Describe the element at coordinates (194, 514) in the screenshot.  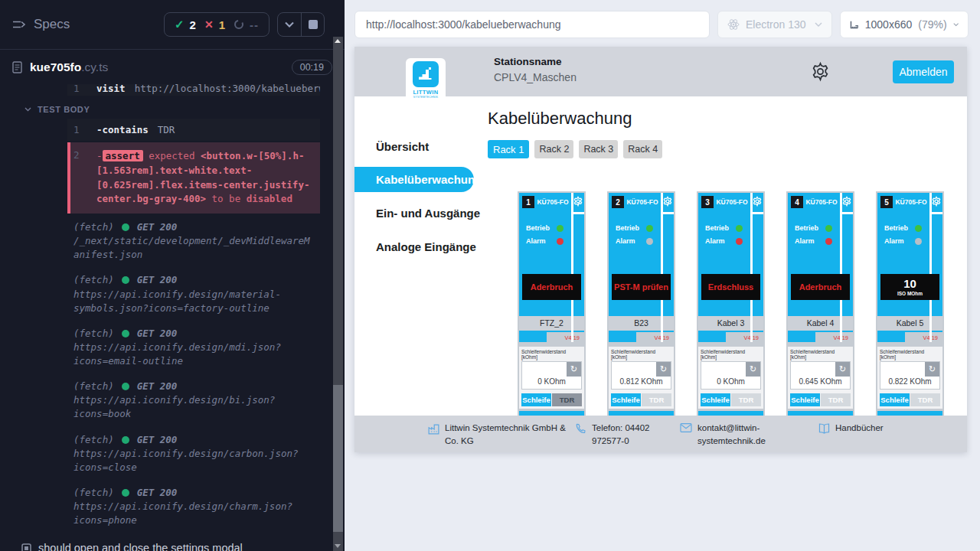
I see `fetch-url: https://api.iconify.design/charm.json?ic…` at that location.